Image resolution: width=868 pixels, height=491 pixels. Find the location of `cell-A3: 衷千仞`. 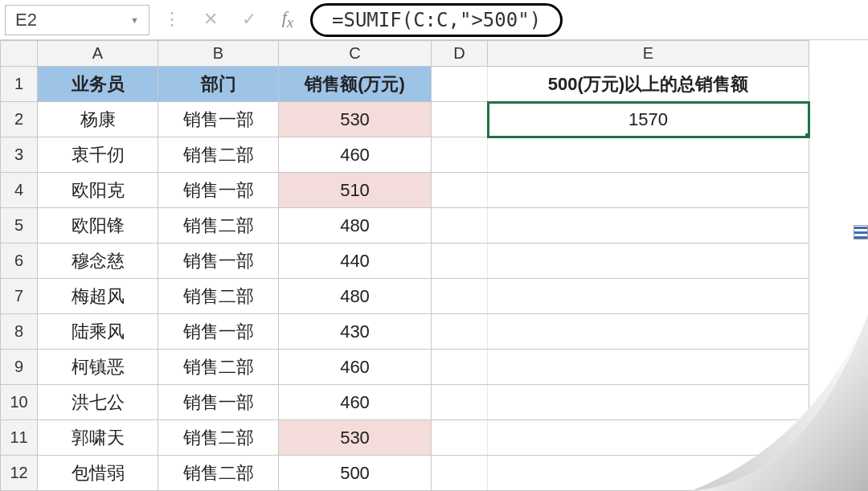

cell-A3: 衷千仞 is located at coordinates (98, 155).